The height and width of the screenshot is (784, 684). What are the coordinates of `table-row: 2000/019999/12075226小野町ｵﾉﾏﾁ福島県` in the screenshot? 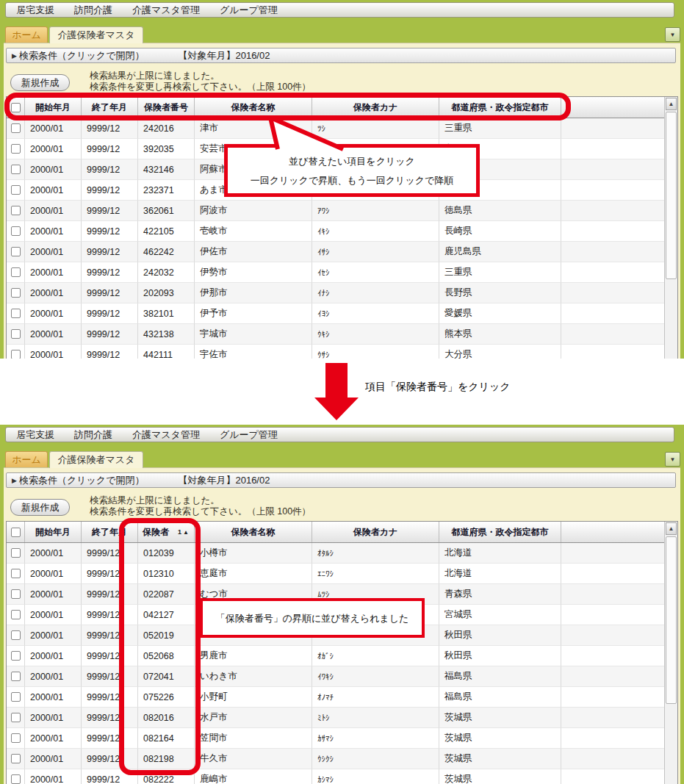 It's located at (342, 697).